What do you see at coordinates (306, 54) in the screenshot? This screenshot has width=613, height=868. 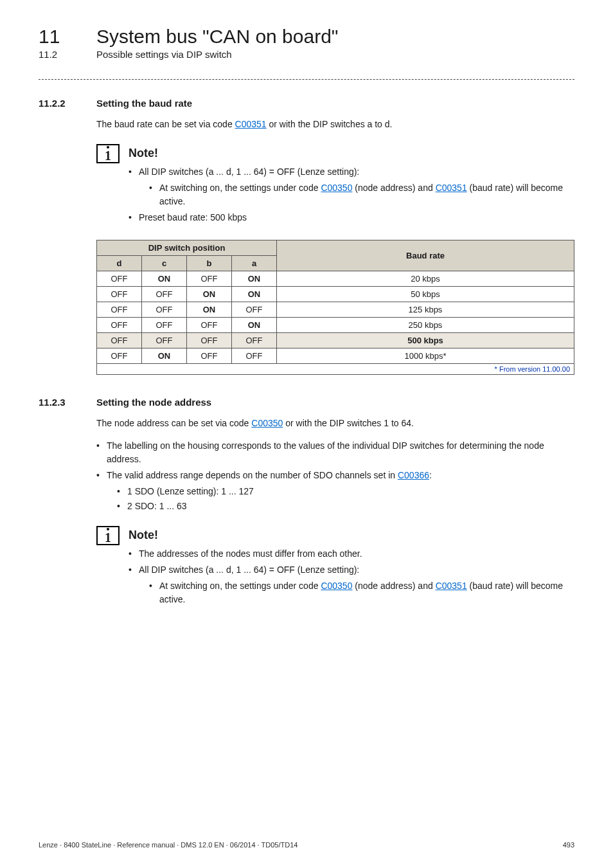 I see `subsection-header: 11.2 Possible settings via DIP switch` at bounding box center [306, 54].